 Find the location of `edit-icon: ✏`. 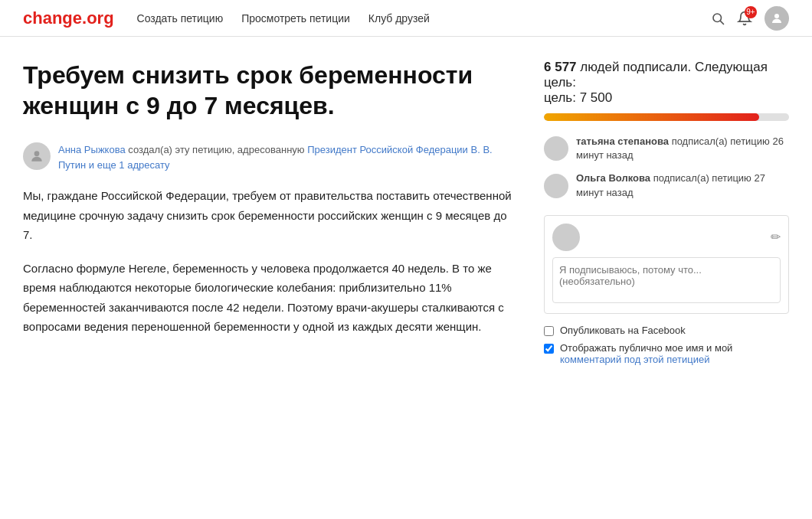

edit-icon: ✏ is located at coordinates (775, 237).